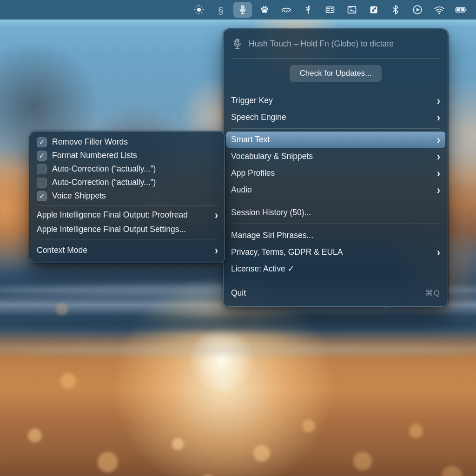  I want to click on menu-header: Hush Touch – Hold Fn (Globe) to dictate, so click(336, 44).